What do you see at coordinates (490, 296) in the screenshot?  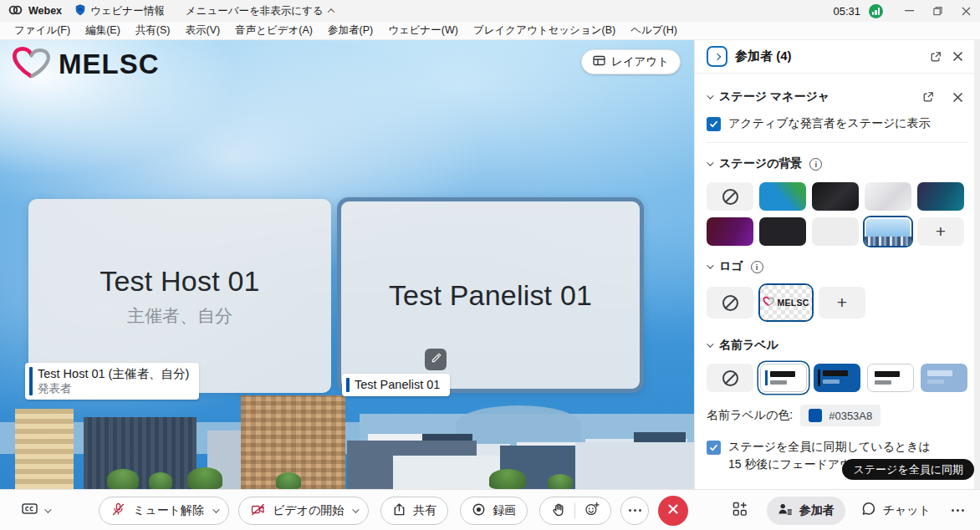 I see `tile-display-name: Test Panelist 01` at bounding box center [490, 296].